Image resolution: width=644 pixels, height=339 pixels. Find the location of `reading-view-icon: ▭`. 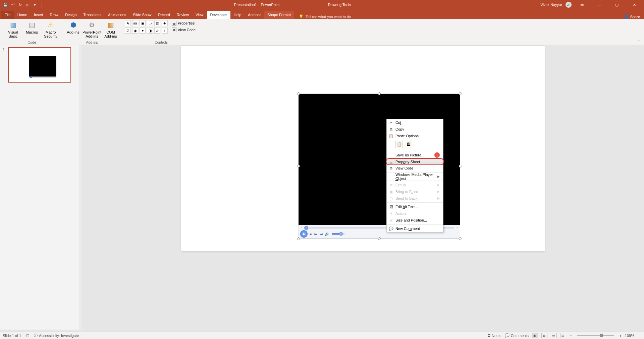

reading-view-icon: ▭ is located at coordinates (554, 336).